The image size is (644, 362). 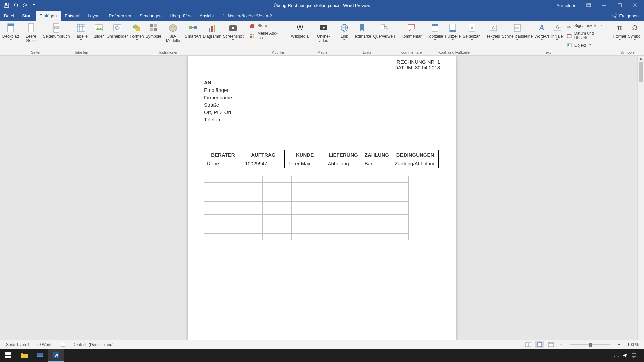 What do you see at coordinates (11, 32) in the screenshot?
I see `cover-page-button: Deckblatt` at bounding box center [11, 32].